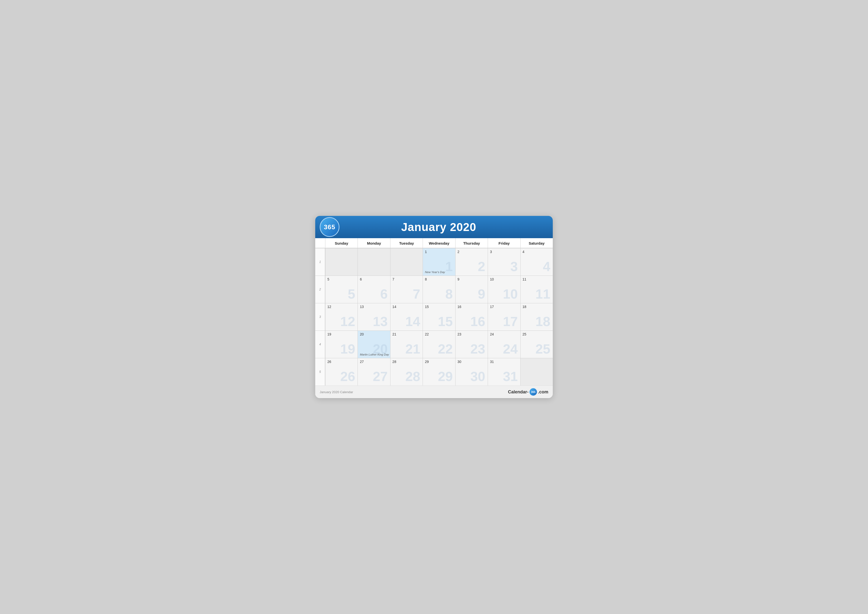 The width and height of the screenshot is (868, 614). I want to click on calendar-day-cell: 22, so click(471, 262).